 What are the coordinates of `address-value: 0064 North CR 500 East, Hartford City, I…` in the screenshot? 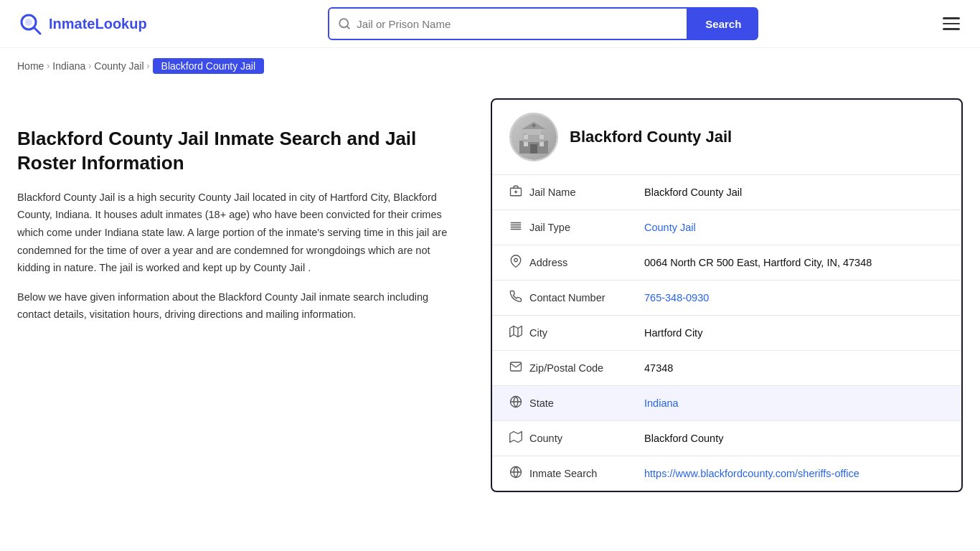 It's located at (794, 263).